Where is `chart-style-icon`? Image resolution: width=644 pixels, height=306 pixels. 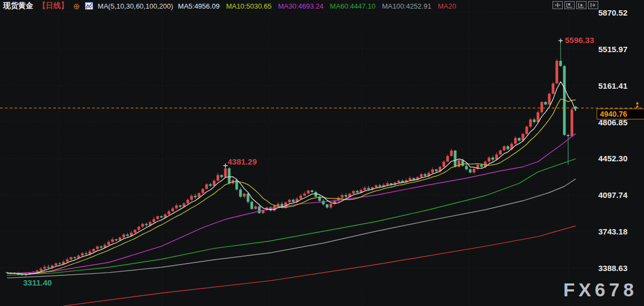 chart-style-icon is located at coordinates (89, 6).